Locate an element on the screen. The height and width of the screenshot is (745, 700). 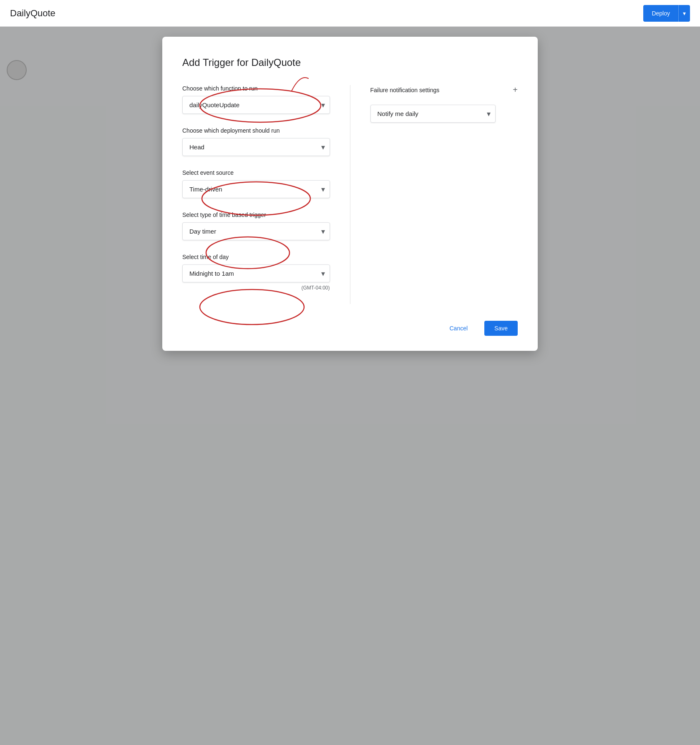
time-of-day-form-group: Select time of day Midnight to 1am ▾ (GM… is located at coordinates (256, 272).